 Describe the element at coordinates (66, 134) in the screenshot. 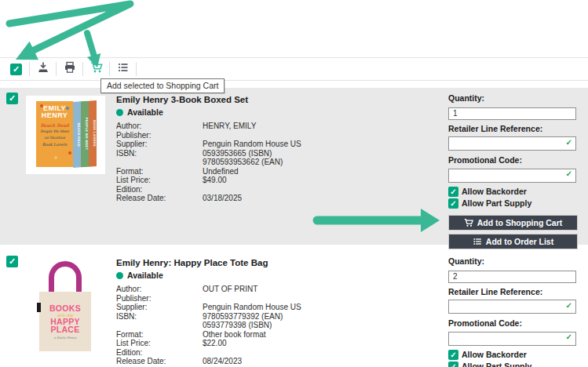

I see `boxed-set-art: EMILY HENRY Beach Read People We Meet on…` at that location.